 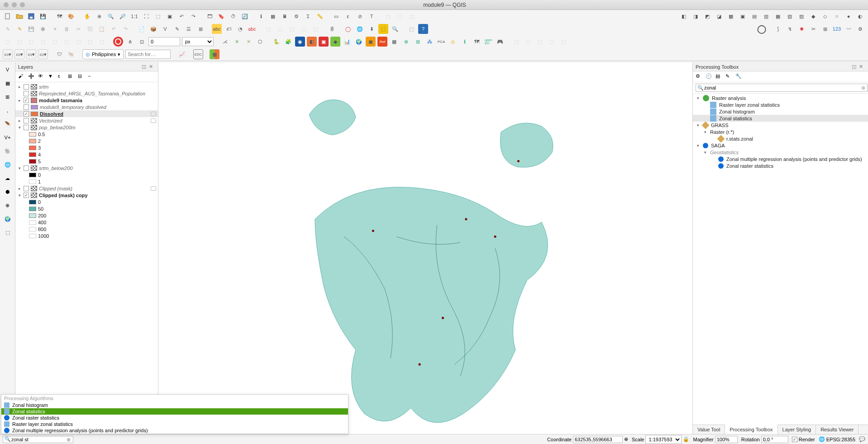 I want to click on toolbox-item: ▾Raster analysis, so click(x=780, y=98).